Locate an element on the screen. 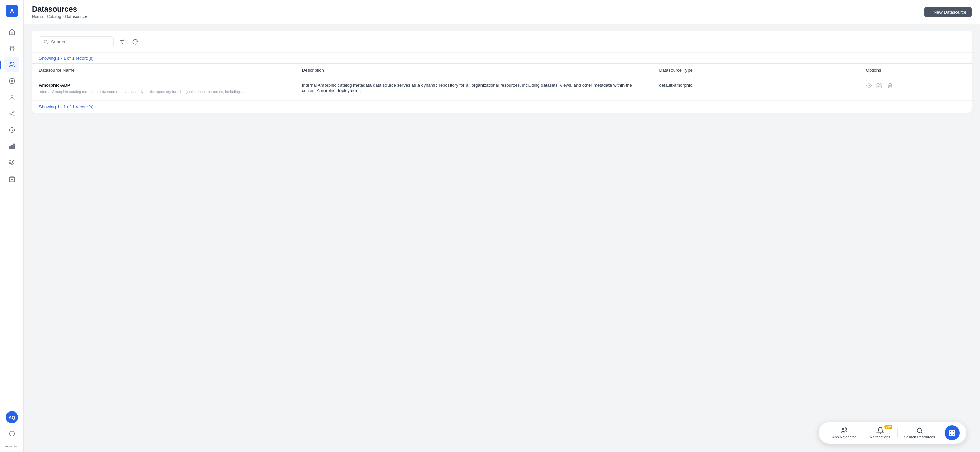  sidebar-item-bag is located at coordinates (12, 179).